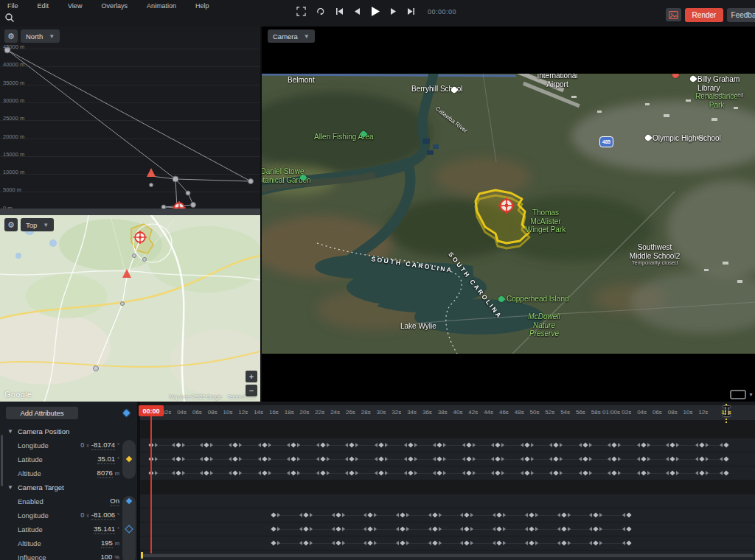 The height and width of the screenshot is (560, 755). Describe the element at coordinates (212, 413) in the screenshot. I see `ruler-tick: 08s` at that location.